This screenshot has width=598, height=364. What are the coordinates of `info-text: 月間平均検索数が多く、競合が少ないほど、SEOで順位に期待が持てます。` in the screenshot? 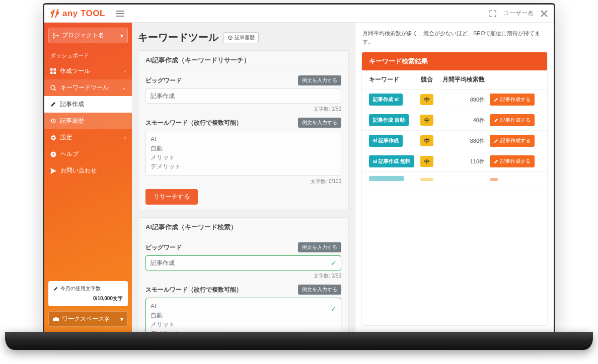 It's located at (455, 37).